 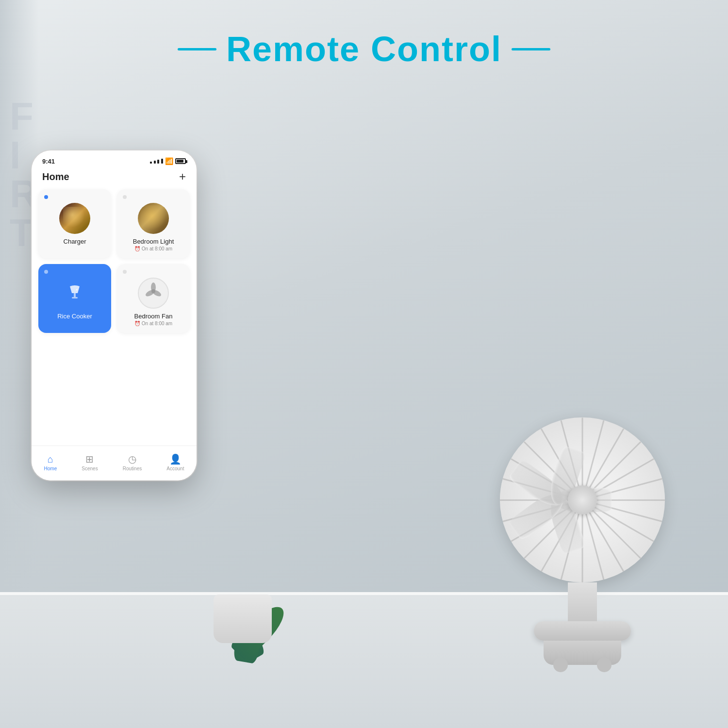 What do you see at coordinates (182, 177) in the screenshot?
I see `add-device-button: +` at bounding box center [182, 177].